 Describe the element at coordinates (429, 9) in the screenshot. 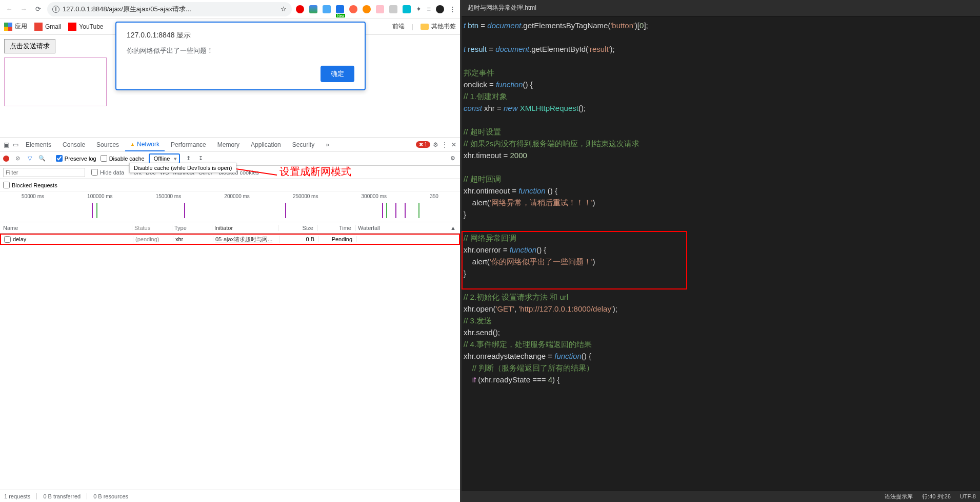

I see `menu-icon: ≡` at that location.